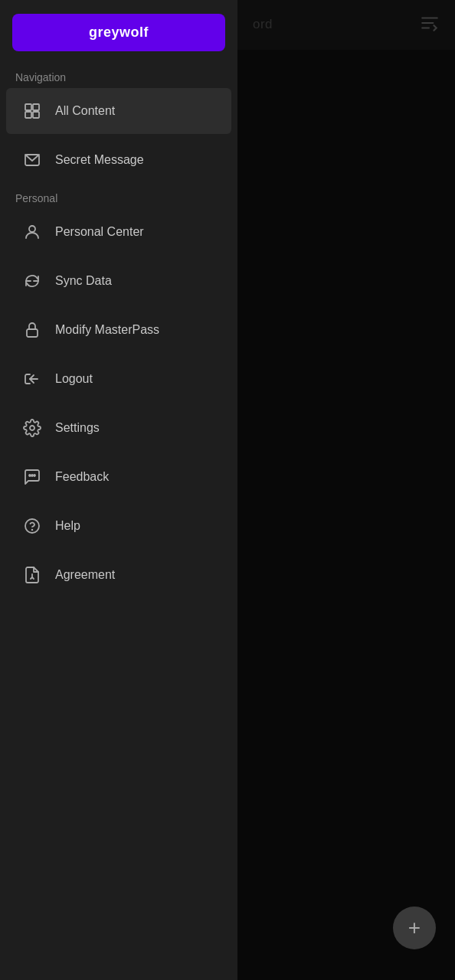  What do you see at coordinates (32, 160) in the screenshot?
I see `secret-message-icon` at bounding box center [32, 160].